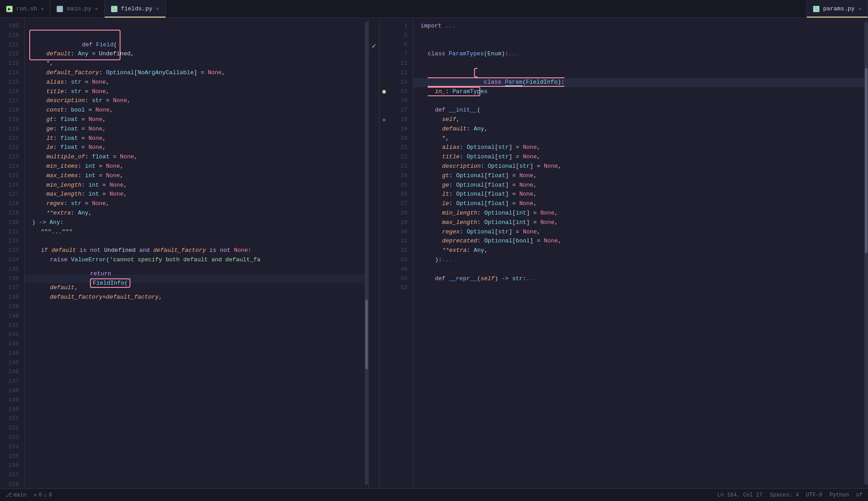 Image resolution: width=868 pixels, height=501 pixels. What do you see at coordinates (859, 495) in the screenshot?
I see `status-of: of` at bounding box center [859, 495].